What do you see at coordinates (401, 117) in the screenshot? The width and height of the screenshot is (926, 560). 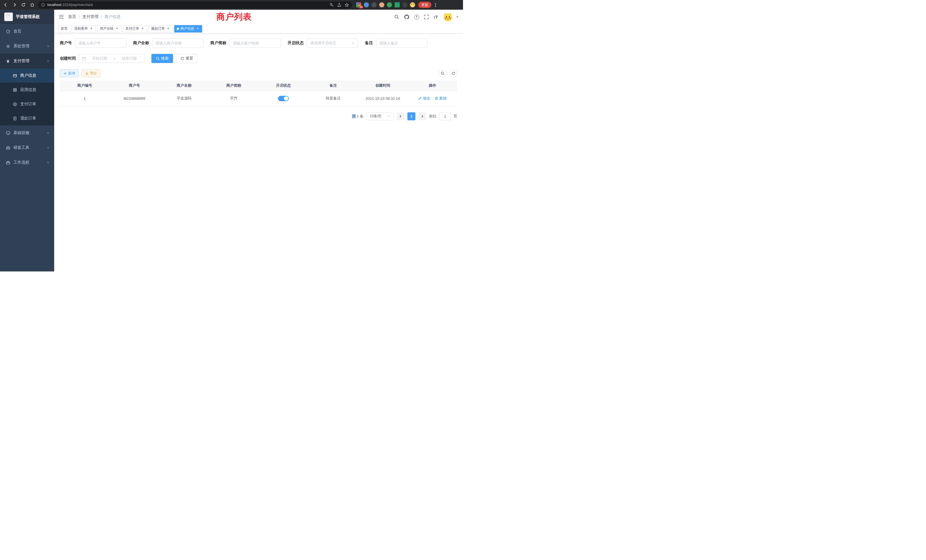 I see `prev-page-button` at bounding box center [401, 117].